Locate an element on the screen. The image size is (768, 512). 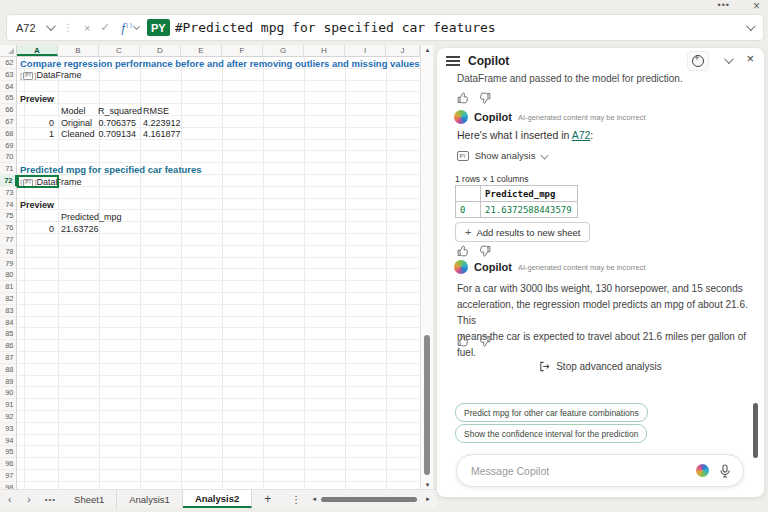
column-header-E: E is located at coordinates (202, 50).